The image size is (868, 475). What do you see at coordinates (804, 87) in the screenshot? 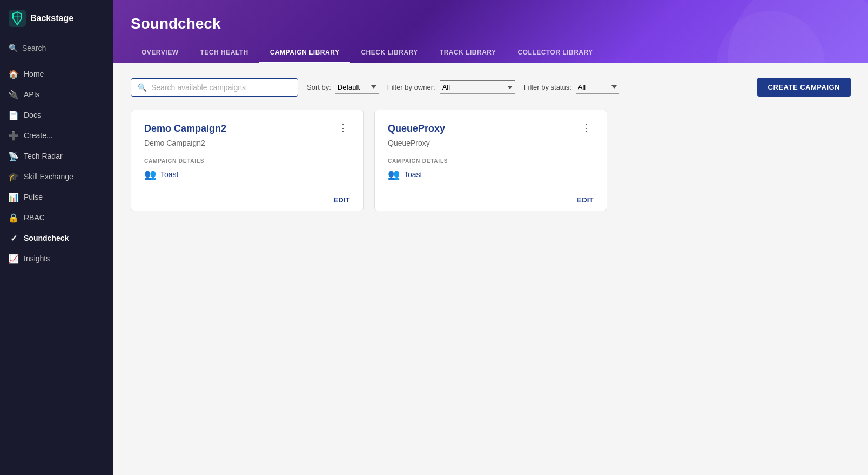
I see `create-campaign-button: CREATE CAMPAIGN` at bounding box center [804, 87].